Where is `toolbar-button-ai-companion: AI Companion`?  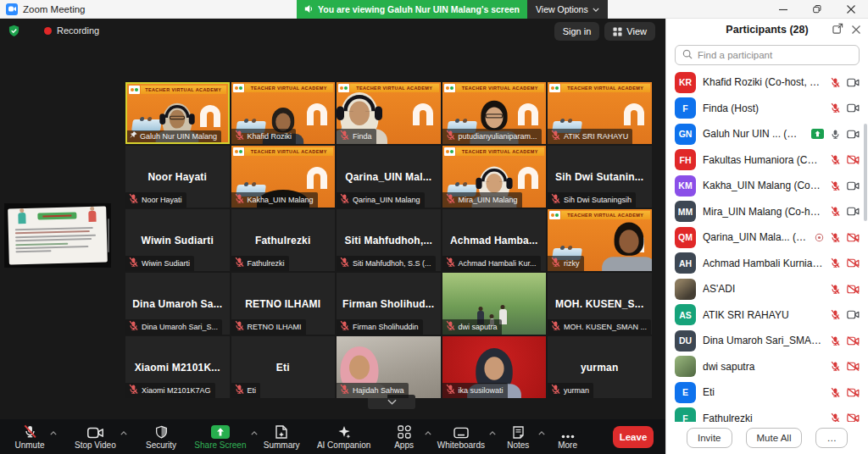
toolbar-button-ai-companion: AI Companion is located at coordinates (344, 437).